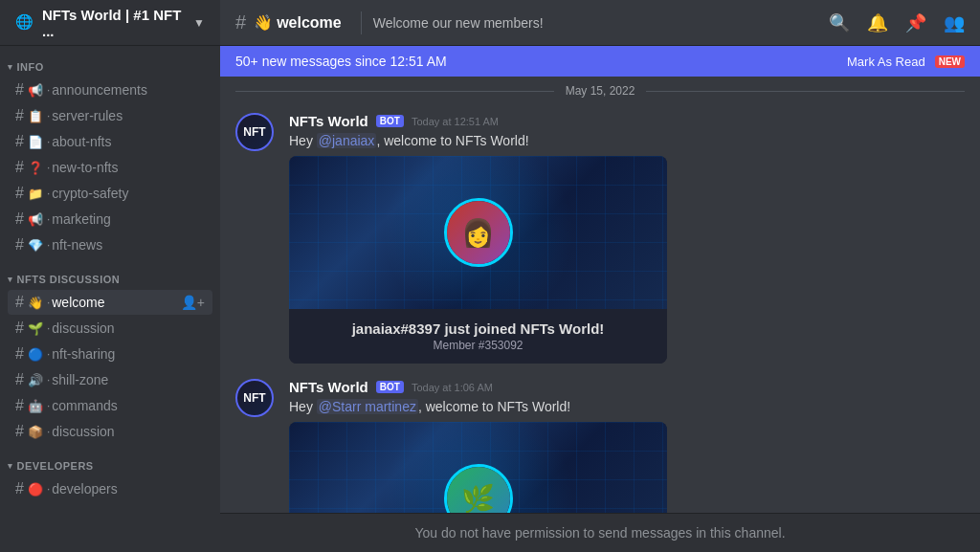 This screenshot has width=980, height=552. Describe the element at coordinates (368, 407) in the screenshot. I see `mention: @Starr martinez` at that location.